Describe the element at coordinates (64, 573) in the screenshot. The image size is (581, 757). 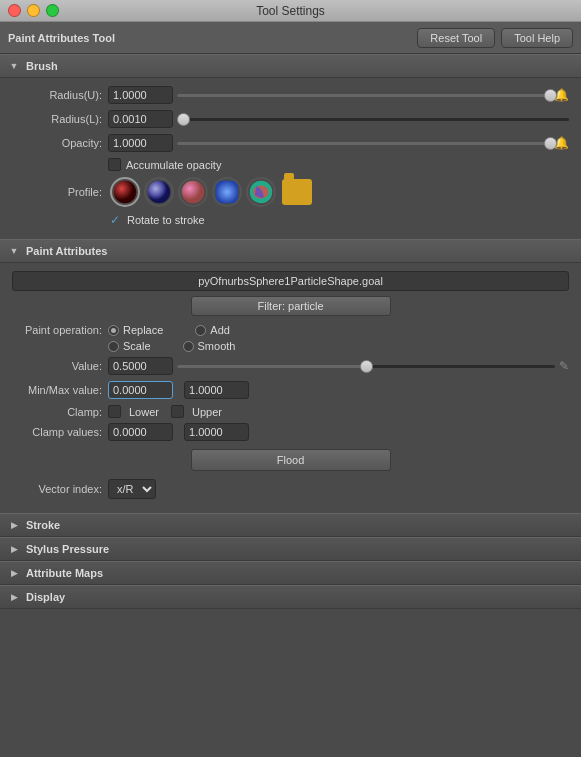
I see `attribute-maps-title: Attribute Maps` at that location.